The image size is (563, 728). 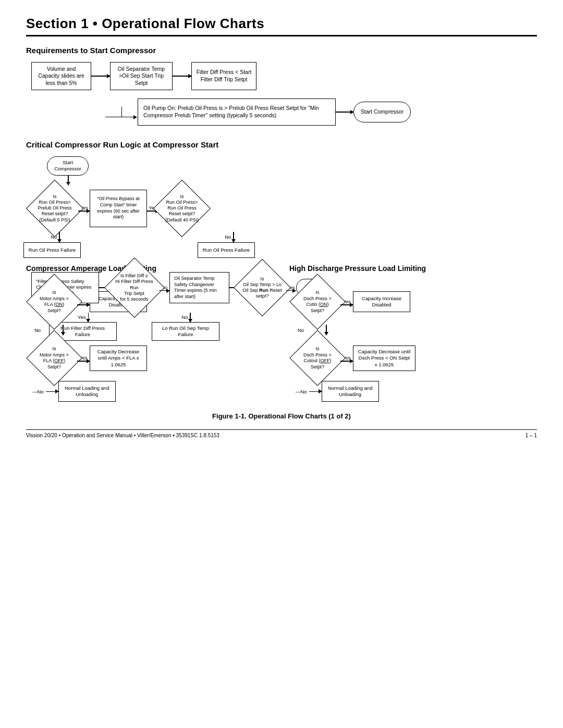 I want to click on yes-label-3: Yes, so click(x=82, y=317).